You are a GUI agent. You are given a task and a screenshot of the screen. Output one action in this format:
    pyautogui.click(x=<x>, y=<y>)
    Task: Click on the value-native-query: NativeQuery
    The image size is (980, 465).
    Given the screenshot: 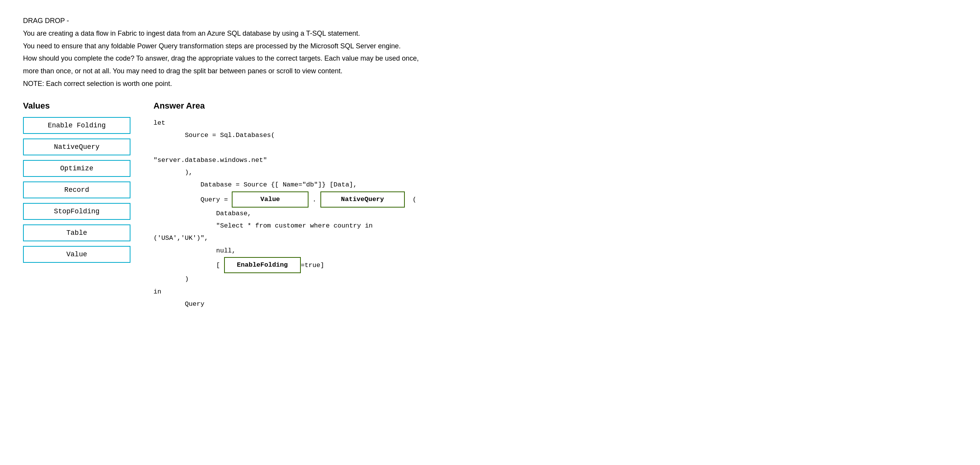 What is the action you would take?
    pyautogui.click(x=77, y=147)
    